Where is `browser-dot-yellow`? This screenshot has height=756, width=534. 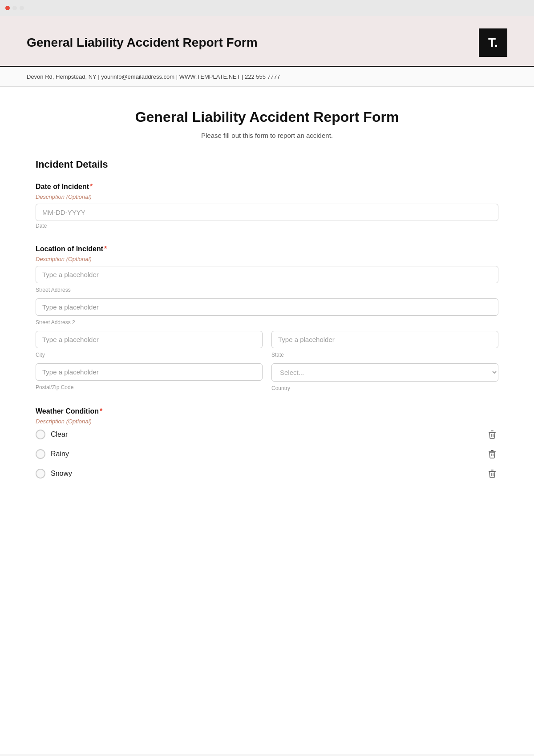
browser-dot-yellow is located at coordinates (15, 8).